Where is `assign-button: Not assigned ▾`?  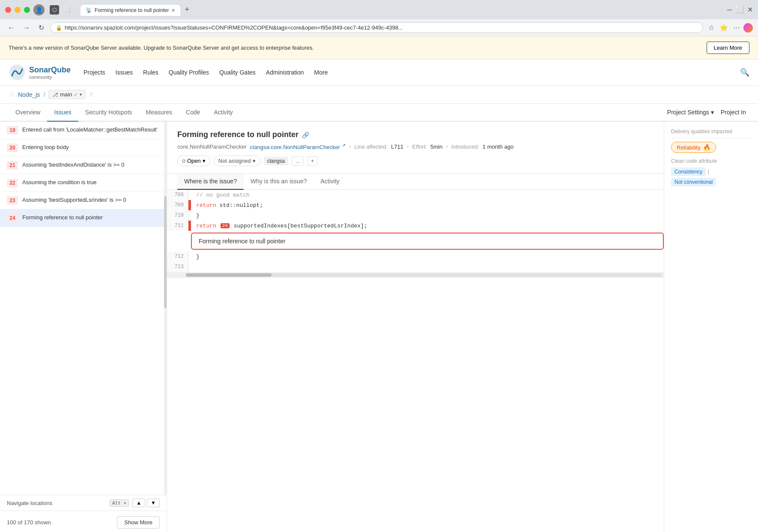
assign-button: Not assigned ▾ is located at coordinates (237, 161).